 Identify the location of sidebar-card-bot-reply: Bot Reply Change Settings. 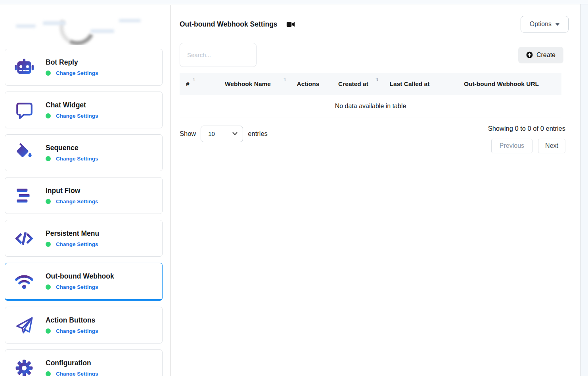
(84, 67).